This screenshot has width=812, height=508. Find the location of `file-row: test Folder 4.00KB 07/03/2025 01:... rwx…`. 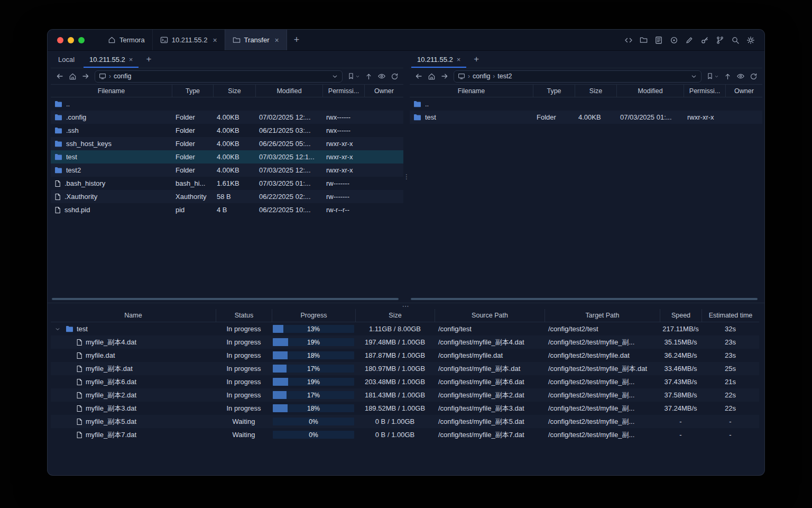

file-row: test Folder 4.00KB 07/03/2025 01:... rwx… is located at coordinates (586, 117).